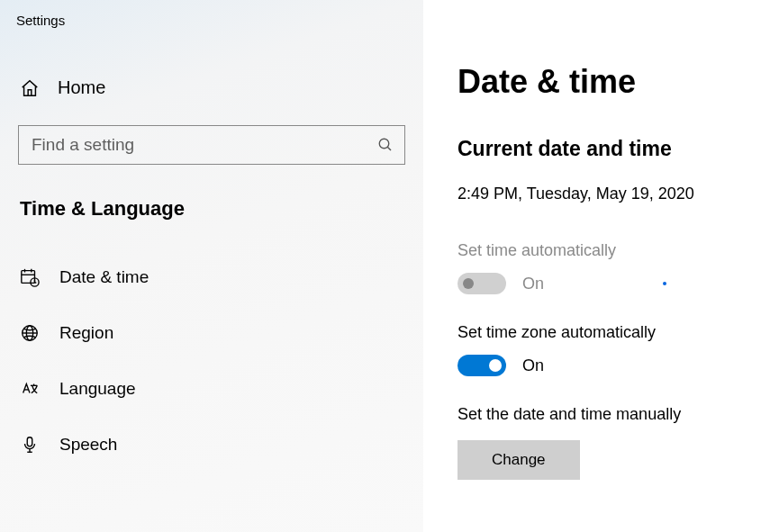 Image resolution: width=761 pixels, height=532 pixels. Describe the element at coordinates (212, 277) in the screenshot. I see `sidebar-item-date-time: Date & time` at that location.